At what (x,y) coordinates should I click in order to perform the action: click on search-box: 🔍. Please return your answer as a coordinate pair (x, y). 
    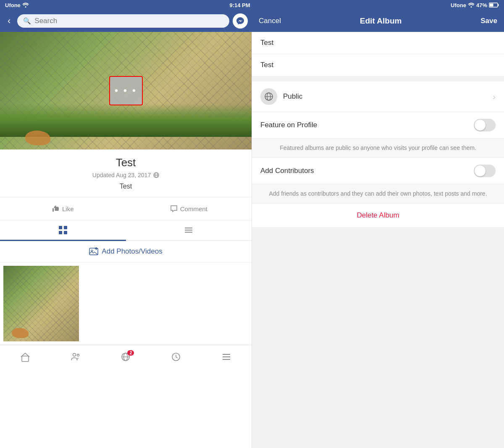
    Looking at the image, I should click on (123, 21).